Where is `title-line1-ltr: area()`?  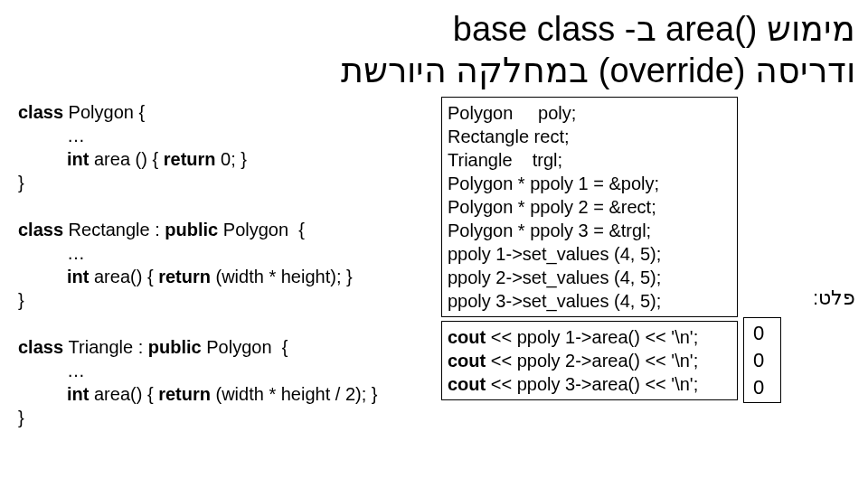
title-line1-ltr: area() is located at coordinates (712, 29).